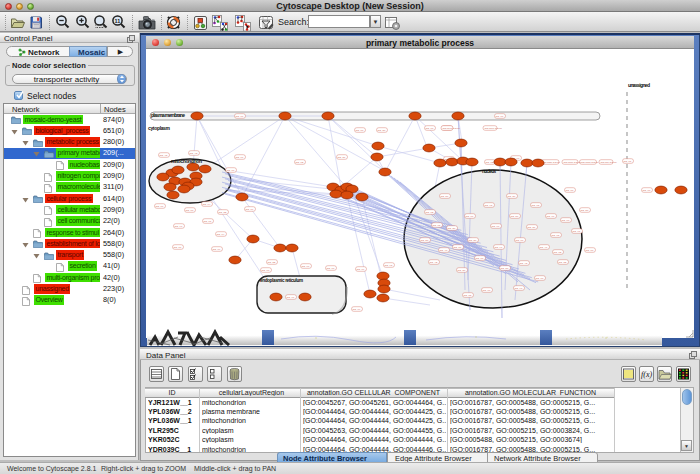 The height and width of the screenshot is (474, 700). Describe the element at coordinates (179, 226) in the screenshot. I see `svg-text: GO~96` at that location.